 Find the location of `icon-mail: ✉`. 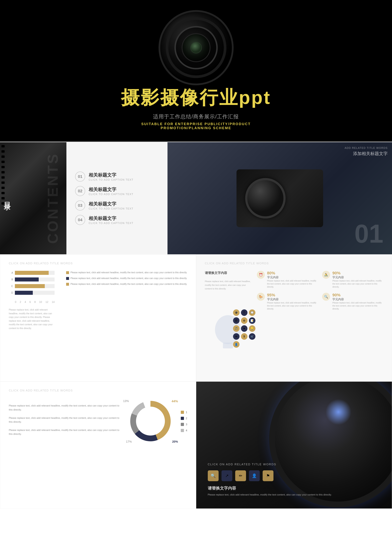

icon-mail: ✉ is located at coordinates (236, 336).